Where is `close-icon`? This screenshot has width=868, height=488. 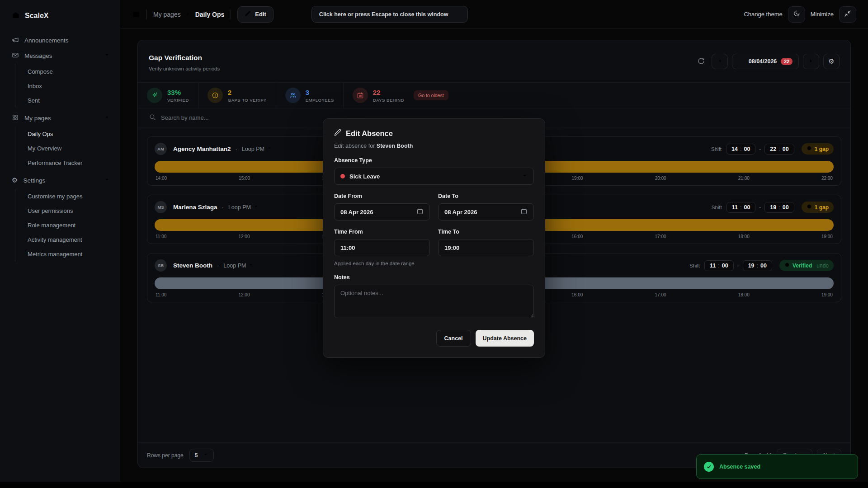 close-icon is located at coordinates (458, 14).